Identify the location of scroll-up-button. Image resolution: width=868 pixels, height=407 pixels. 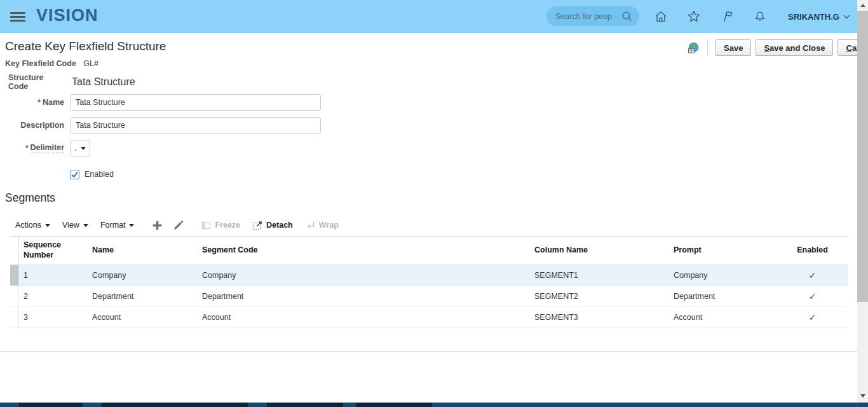
(863, 5).